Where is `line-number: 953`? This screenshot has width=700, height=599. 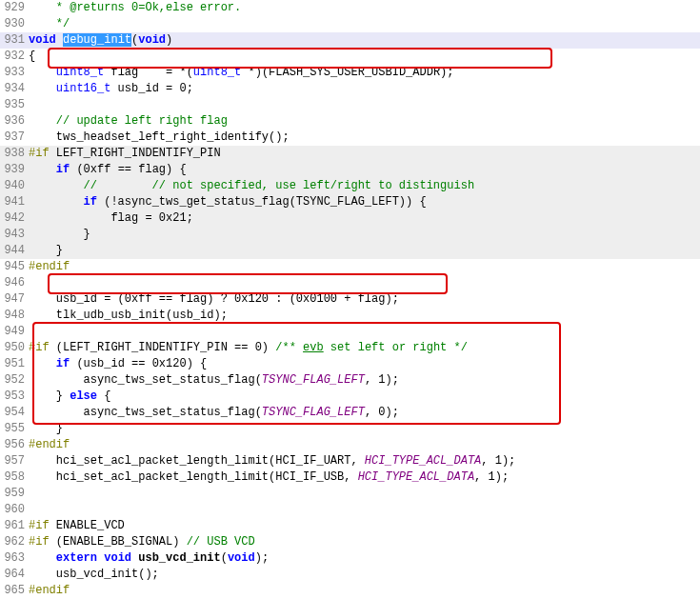
line-number: 953 is located at coordinates (14, 396).